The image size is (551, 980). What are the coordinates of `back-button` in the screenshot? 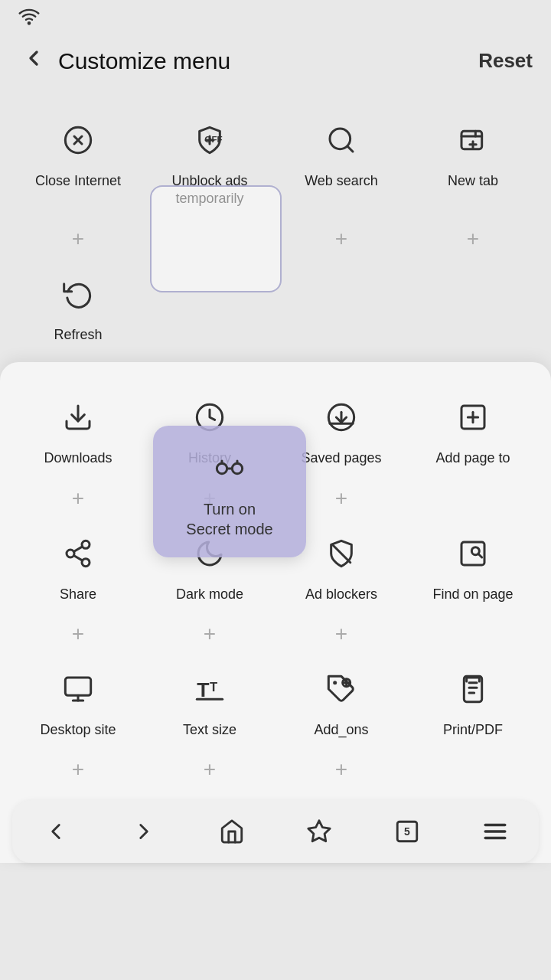 It's located at (34, 61).